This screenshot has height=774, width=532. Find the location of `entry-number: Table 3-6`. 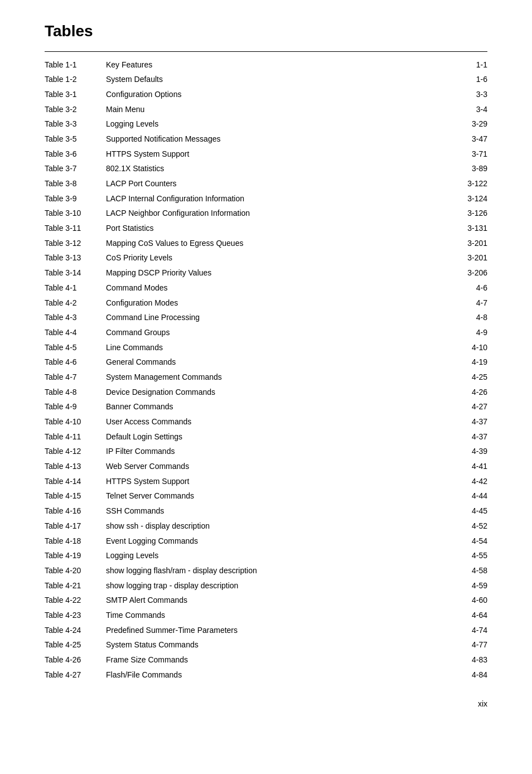

entry-number: Table 3-6 is located at coordinates (75, 154).